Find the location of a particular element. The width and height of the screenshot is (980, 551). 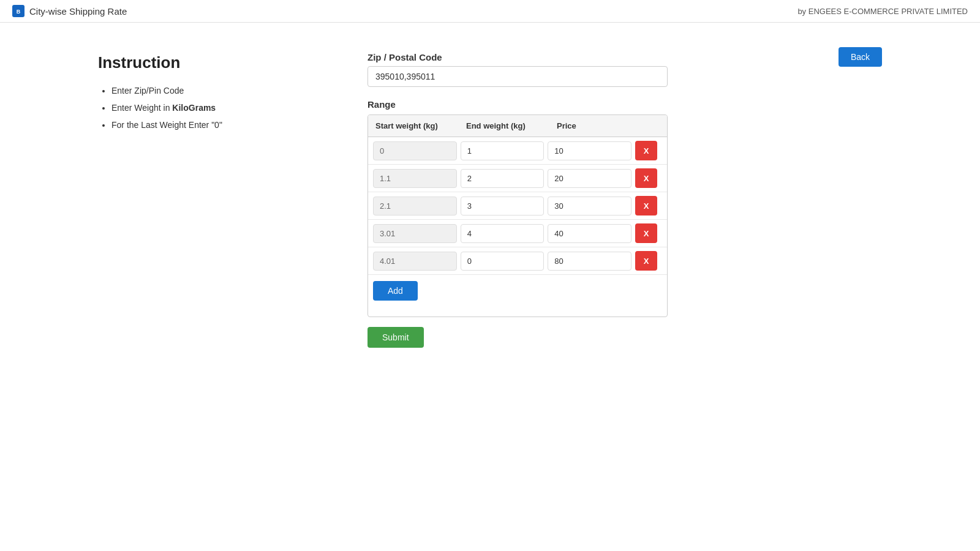

app-header: B City-wise Shipping Rate by ENGEES E-CO… is located at coordinates (490, 11).